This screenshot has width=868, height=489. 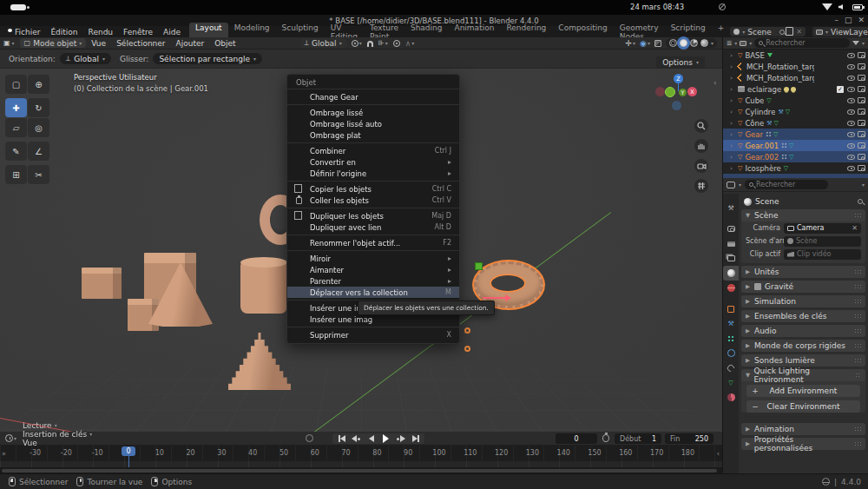 I want to click on properties-search, so click(x=786, y=184).